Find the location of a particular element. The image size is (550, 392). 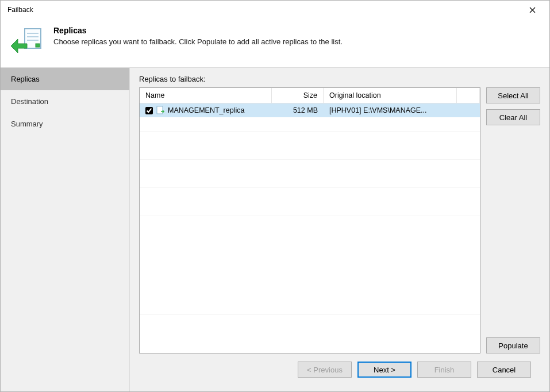

close-icon is located at coordinates (532, 10).